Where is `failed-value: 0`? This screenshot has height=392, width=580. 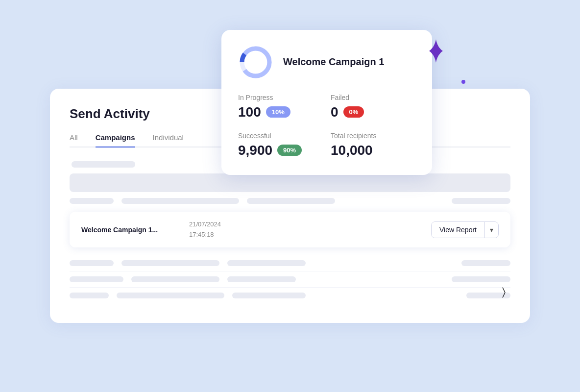 failed-value: 0 is located at coordinates (335, 112).